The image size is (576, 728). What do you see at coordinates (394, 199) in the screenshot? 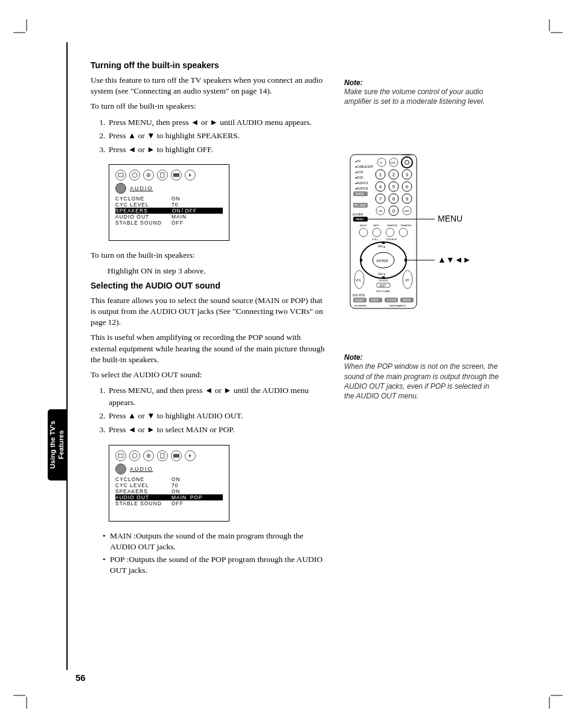
I see `svg-text: 8` at bounding box center [394, 199].